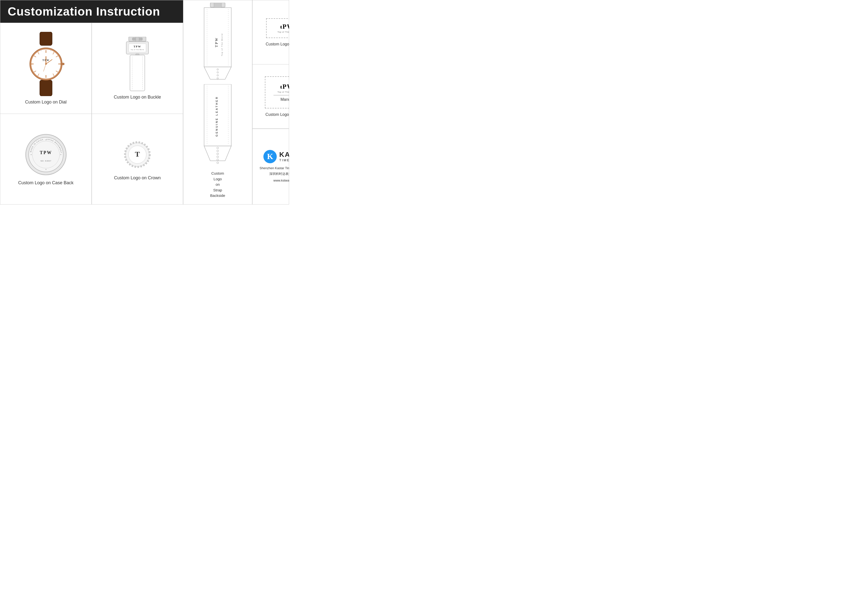 The width and height of the screenshot is (868, 614). What do you see at coordinates (138, 64) in the screenshot?
I see `buckle-illustration: TPW Top of The World` at bounding box center [138, 64].